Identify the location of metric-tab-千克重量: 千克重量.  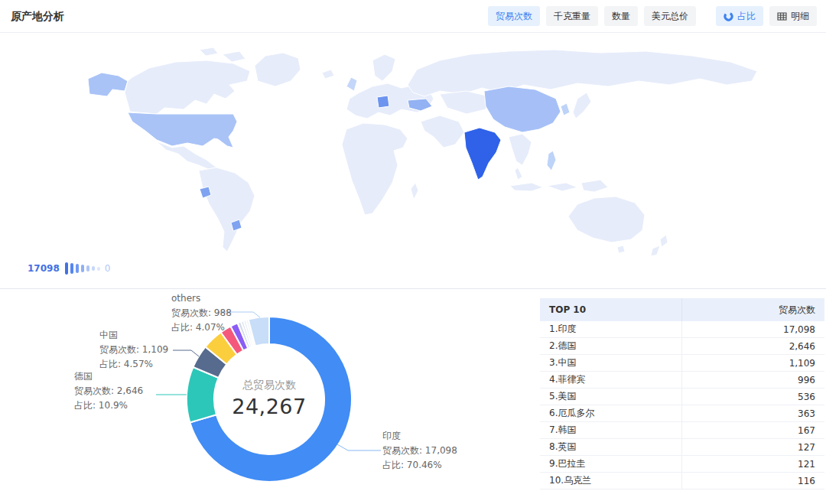
(572, 16).